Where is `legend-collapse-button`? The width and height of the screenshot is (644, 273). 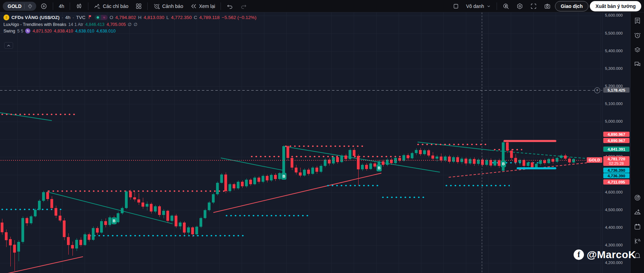 legend-collapse-button is located at coordinates (9, 46).